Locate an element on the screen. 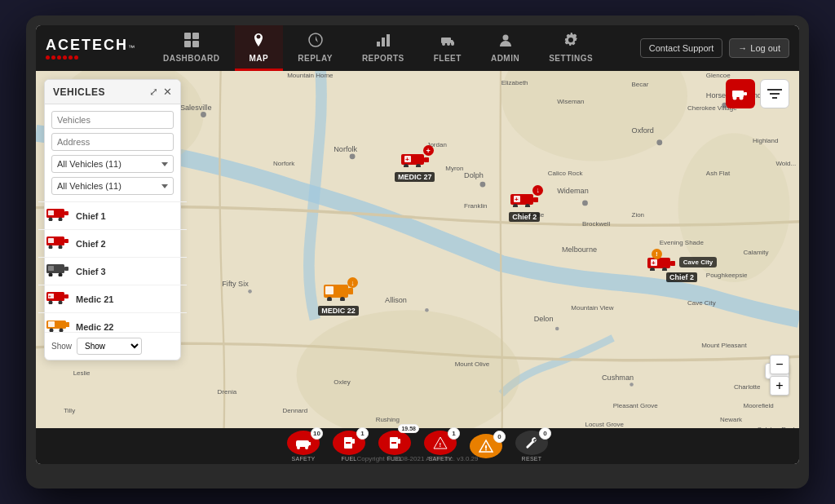 The image size is (835, 504). vehicle-filter-1: All Vehicles (11) is located at coordinates (113, 164).